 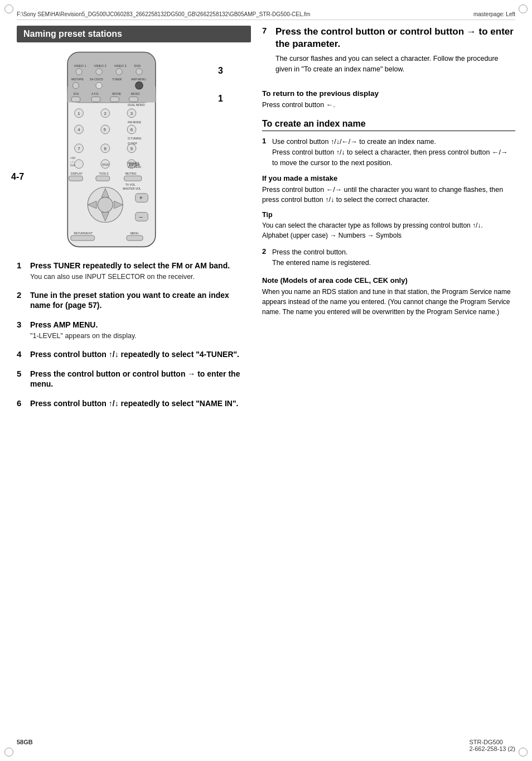 What do you see at coordinates (163, 15) in the screenshot?
I see `header-path: F:\Sony SEM\HA\Revision5_DG500\JC060283_…` at bounding box center [163, 15].